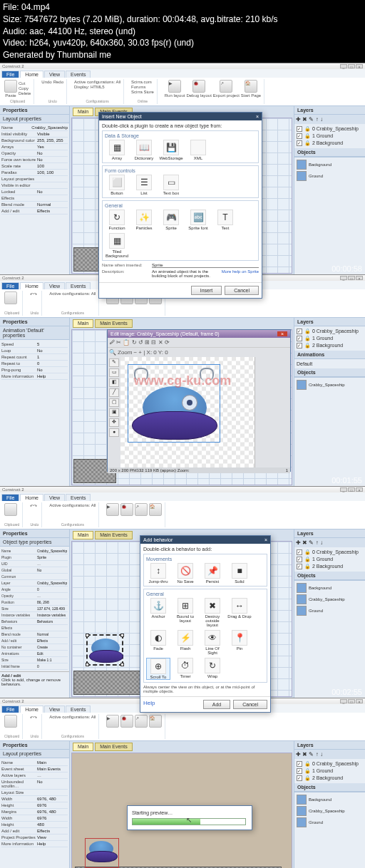 This screenshot has width=365, height=868. Describe the element at coordinates (11, 298) in the screenshot. I see `paste-icon` at that location.